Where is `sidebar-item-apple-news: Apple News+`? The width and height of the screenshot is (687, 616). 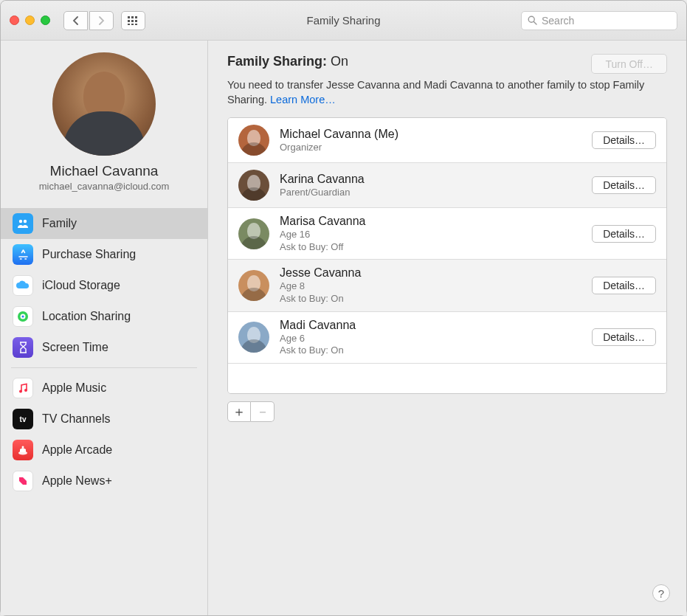
sidebar-item-apple-news: Apple News+ is located at coordinates (104, 481).